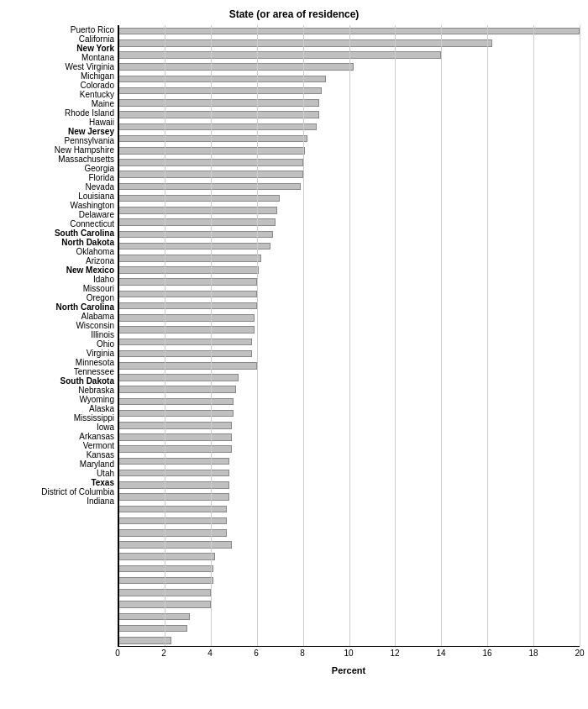  What do you see at coordinates (63, 94) in the screenshot?
I see `y-label: Kentucky` at bounding box center [63, 94].